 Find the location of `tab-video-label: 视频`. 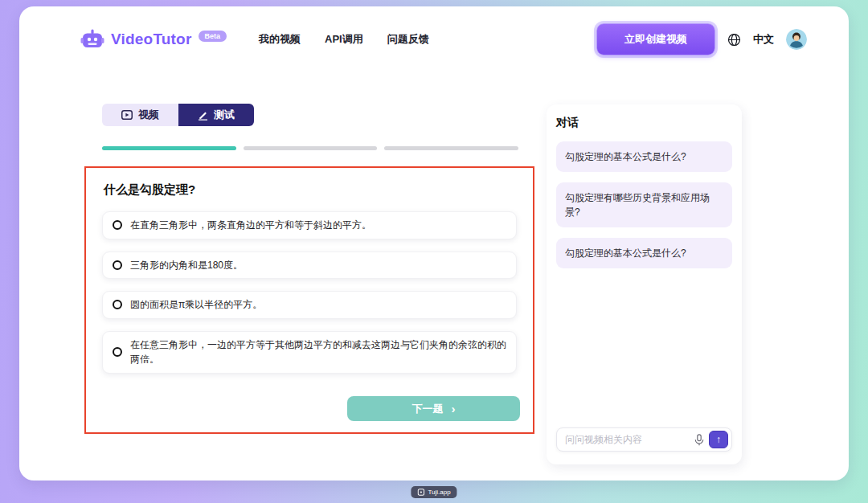

tab-video-label: 视频 is located at coordinates (149, 115).